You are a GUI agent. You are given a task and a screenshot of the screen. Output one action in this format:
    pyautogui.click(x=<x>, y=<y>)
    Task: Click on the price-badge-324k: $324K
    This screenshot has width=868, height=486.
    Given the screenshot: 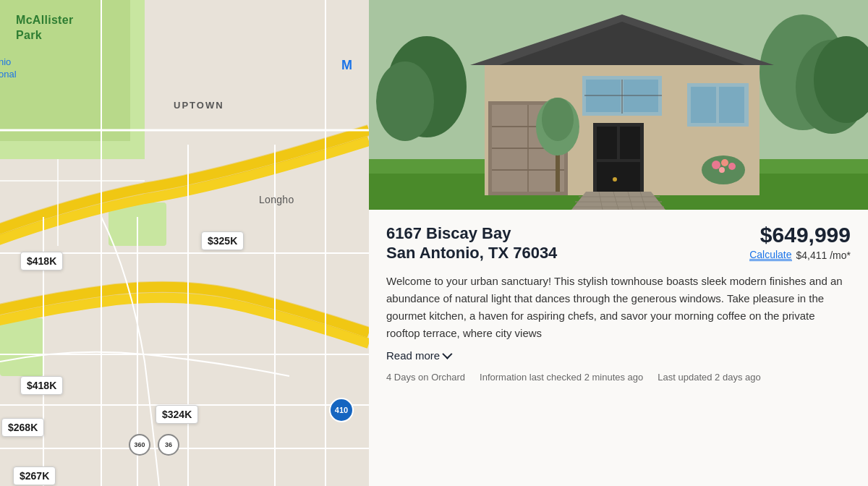 What is the action you would take?
    pyautogui.click(x=176, y=414)
    